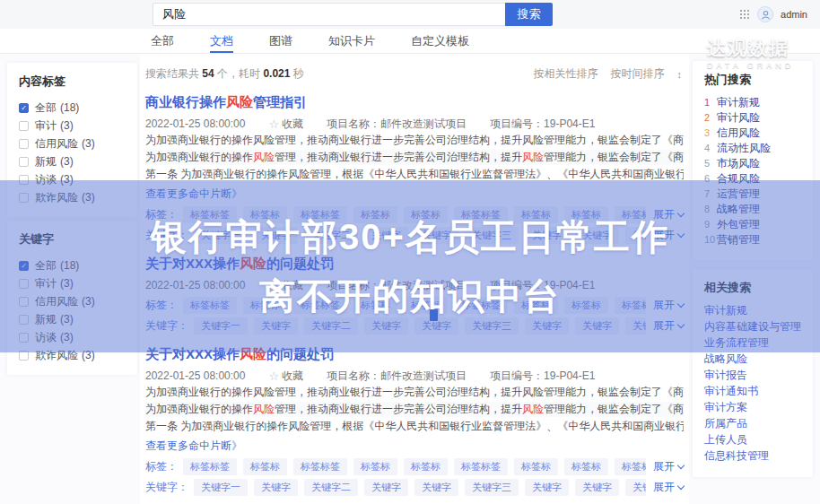  Describe the element at coordinates (753, 209) in the screenshot. I see `hot-search-item: 8战略管理` at that location.